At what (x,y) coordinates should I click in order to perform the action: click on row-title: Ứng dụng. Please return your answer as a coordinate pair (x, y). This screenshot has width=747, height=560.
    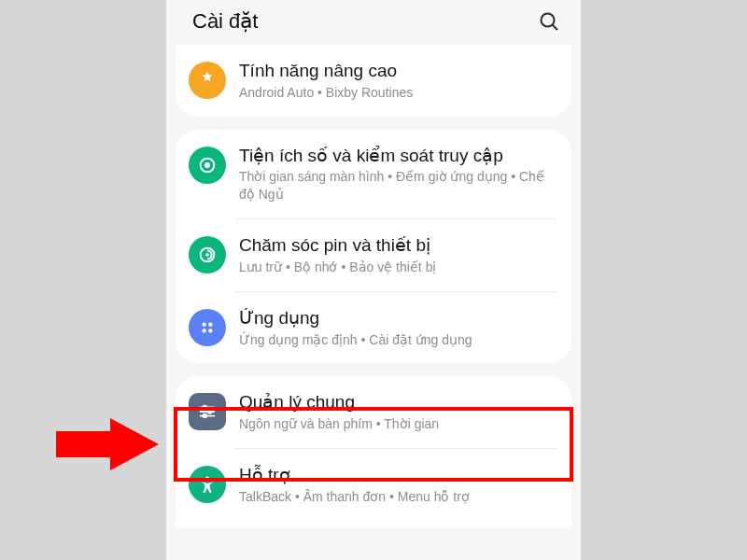
    Looking at the image, I should click on (397, 318).